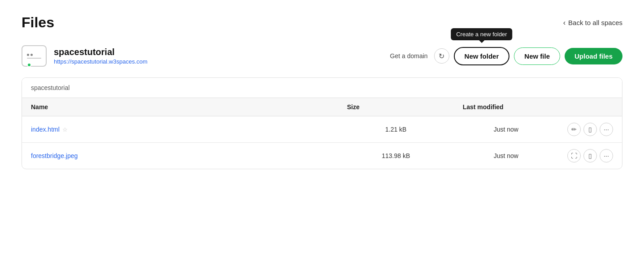  I want to click on image-icon-button: ⛶, so click(574, 156).